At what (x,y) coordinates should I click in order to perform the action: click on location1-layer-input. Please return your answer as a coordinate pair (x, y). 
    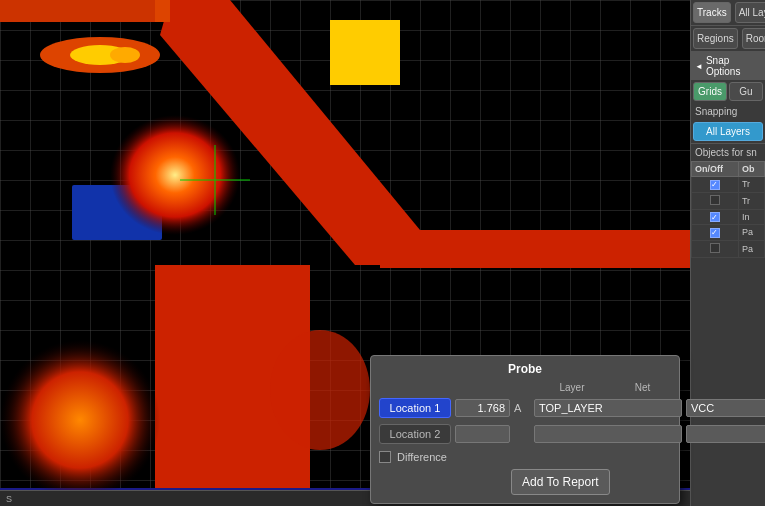
    Looking at the image, I should click on (608, 408).